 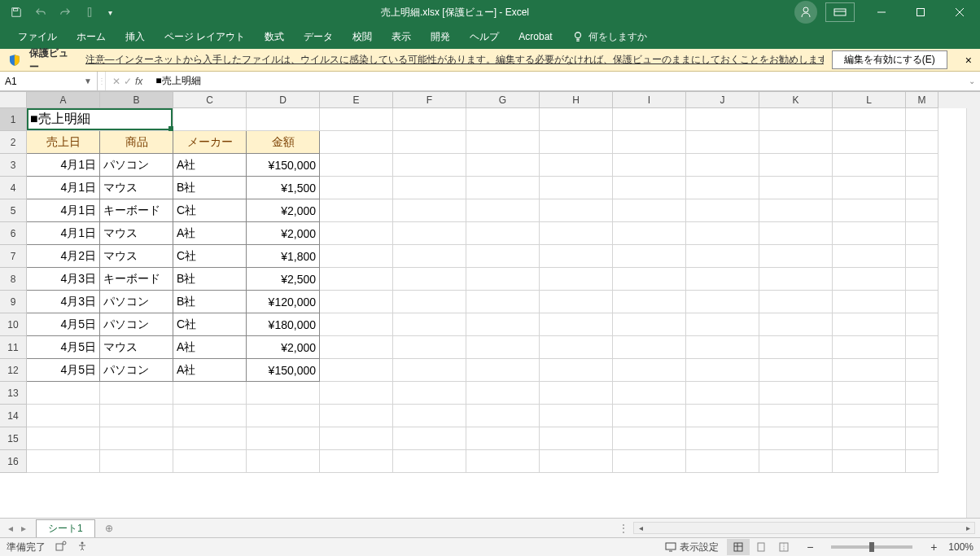 I want to click on tab-file: ファイル, so click(x=37, y=37).